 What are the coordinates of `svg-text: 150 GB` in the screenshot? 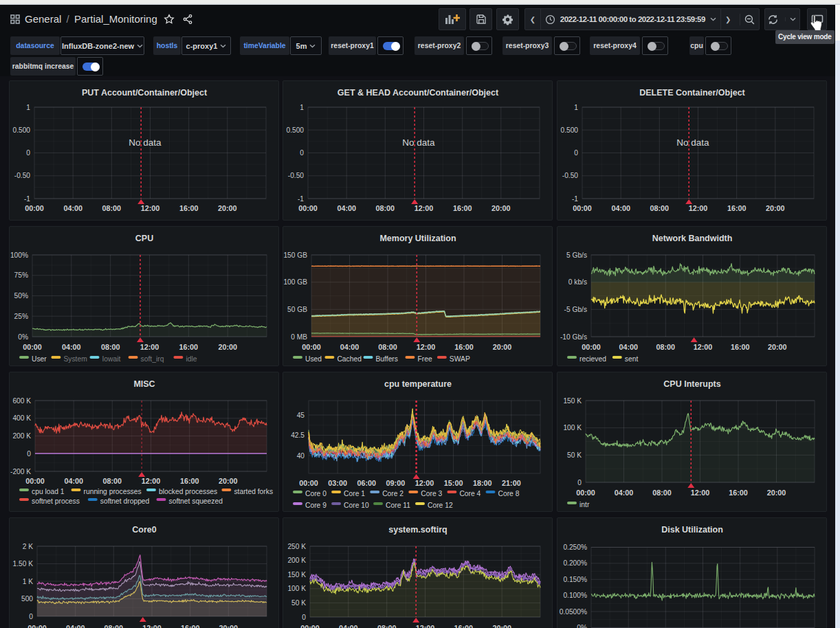 It's located at (296, 256).